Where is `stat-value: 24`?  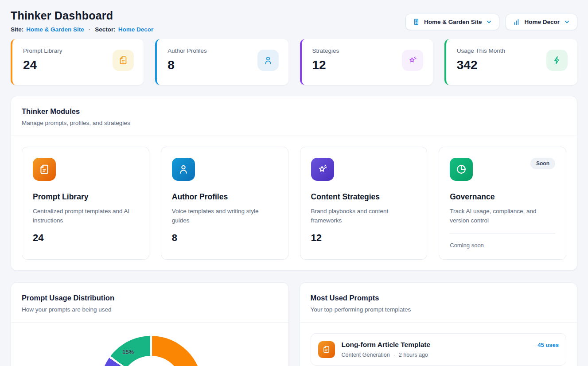
stat-value: 24 is located at coordinates (43, 65).